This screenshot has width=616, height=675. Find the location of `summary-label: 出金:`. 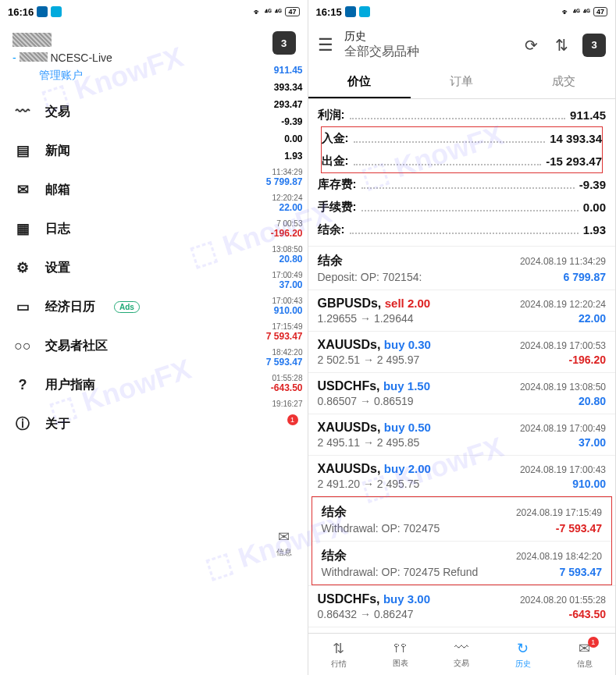

summary-label: 出金: is located at coordinates (336, 161).